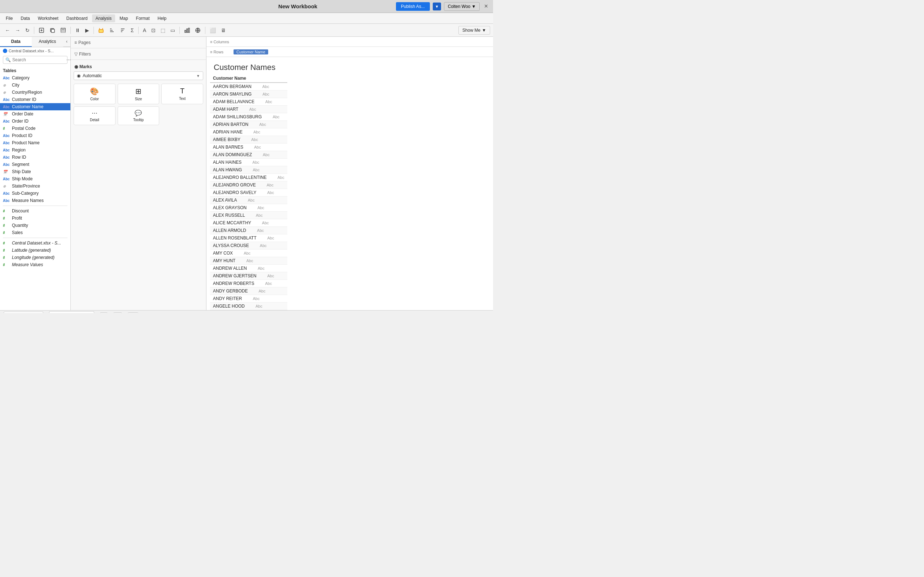 Image resolution: width=924 pixels, height=577 pixels. Describe the element at coordinates (145, 31) in the screenshot. I see `label-button: A` at that location.